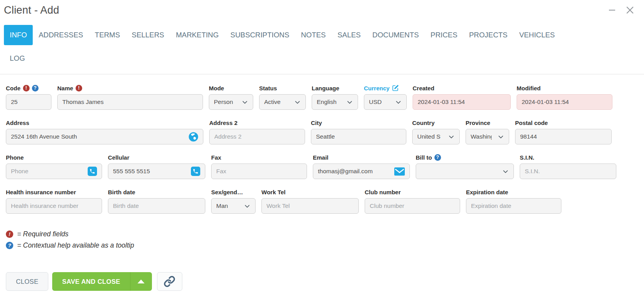  What do you see at coordinates (412, 192) in the screenshot?
I see `club-number-label: Club number` at bounding box center [412, 192].